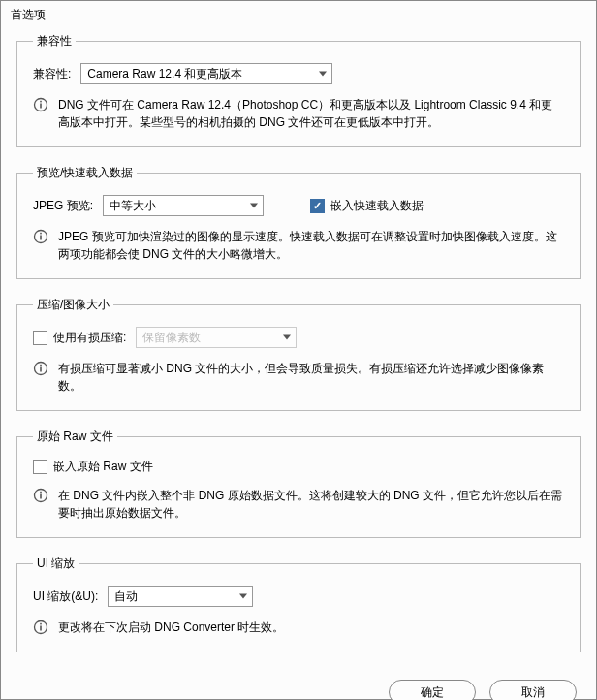 This screenshot has height=700, width=597. I want to click on uiscale-group: UI 缩放 UI 缩放(&U): 自动 更改将在下次启动 DNG Convert…, so click(298, 604).